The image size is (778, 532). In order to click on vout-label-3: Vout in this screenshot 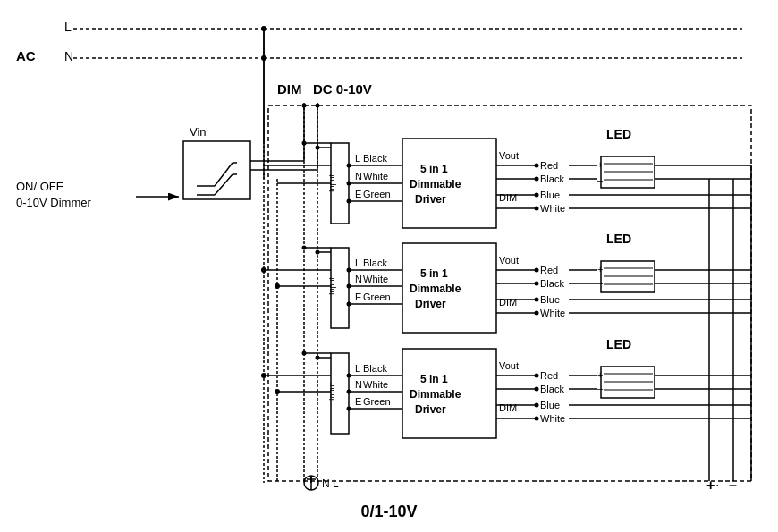, I will do `click(509, 366)`.